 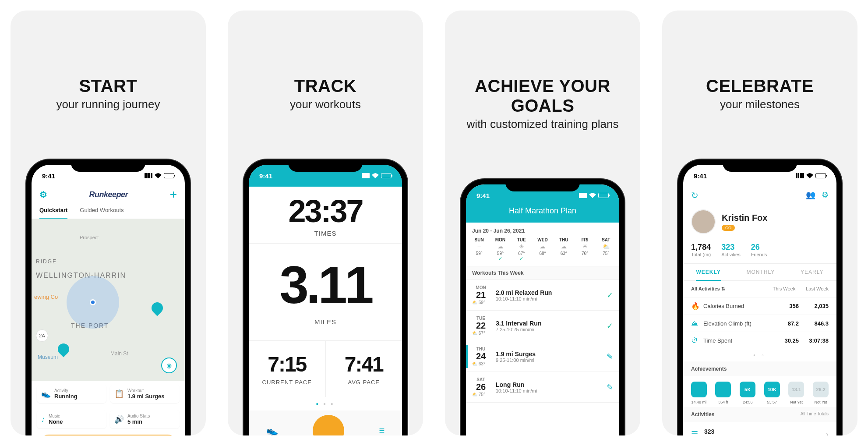 What do you see at coordinates (173, 195) in the screenshot?
I see `add-icon: +` at bounding box center [173, 195].